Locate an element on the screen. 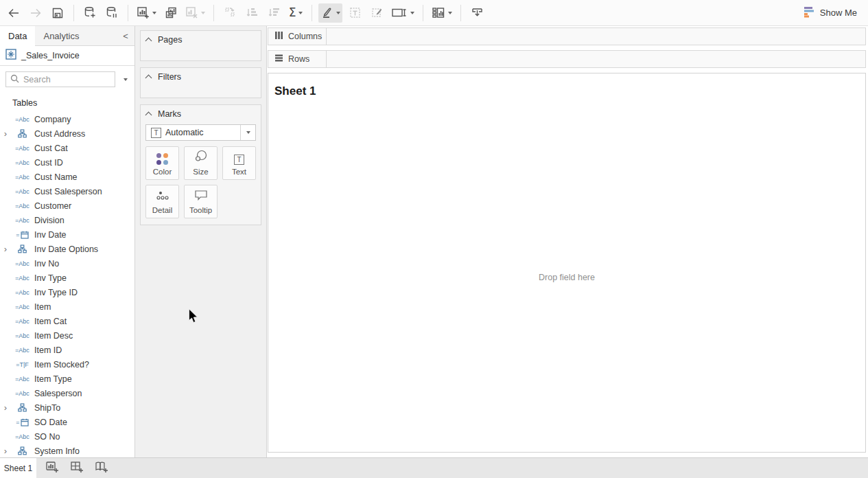 The height and width of the screenshot is (478, 868). field-label: Item ID is located at coordinates (48, 350).